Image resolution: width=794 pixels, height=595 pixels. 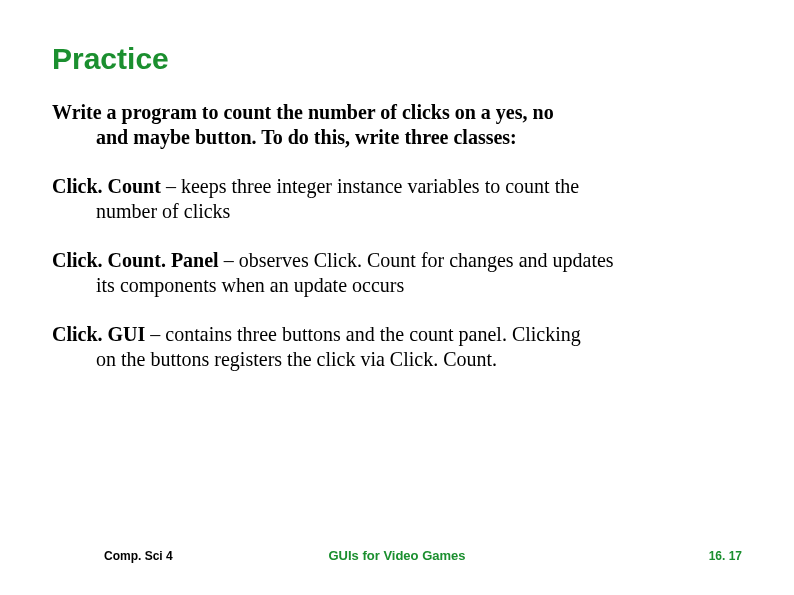 What do you see at coordinates (303, 112) in the screenshot?
I see `intro-line1: Write a program to count the number of c…` at bounding box center [303, 112].